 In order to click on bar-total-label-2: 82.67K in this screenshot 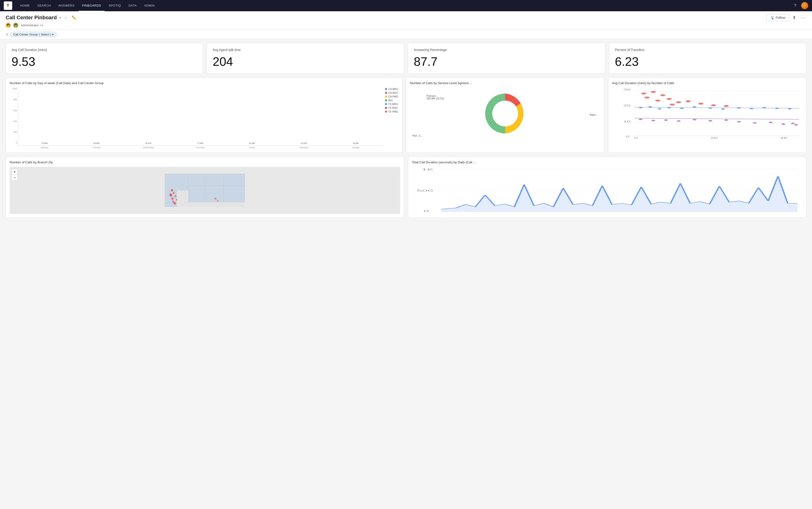, I will do `click(148, 143)`.